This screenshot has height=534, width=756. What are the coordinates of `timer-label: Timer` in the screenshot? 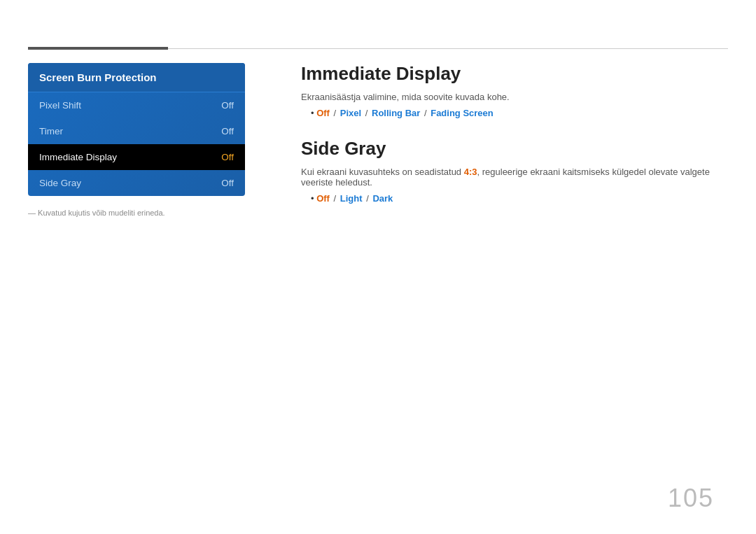 It's located at (51, 132).